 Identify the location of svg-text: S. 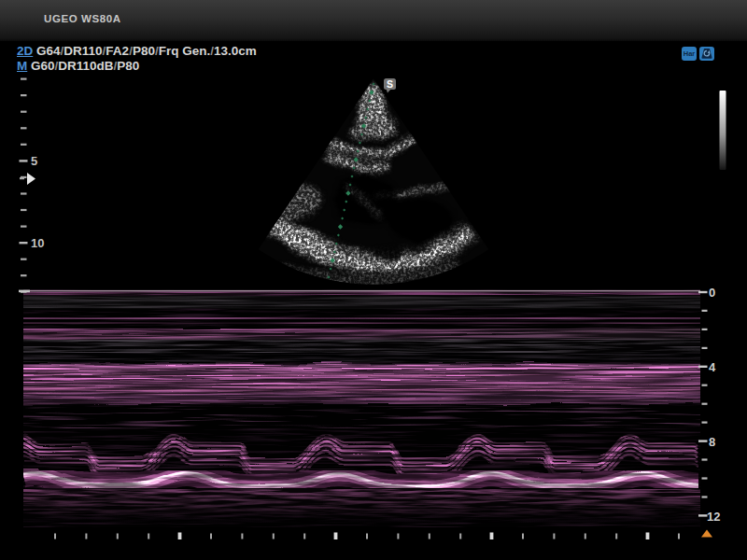
(390, 84).